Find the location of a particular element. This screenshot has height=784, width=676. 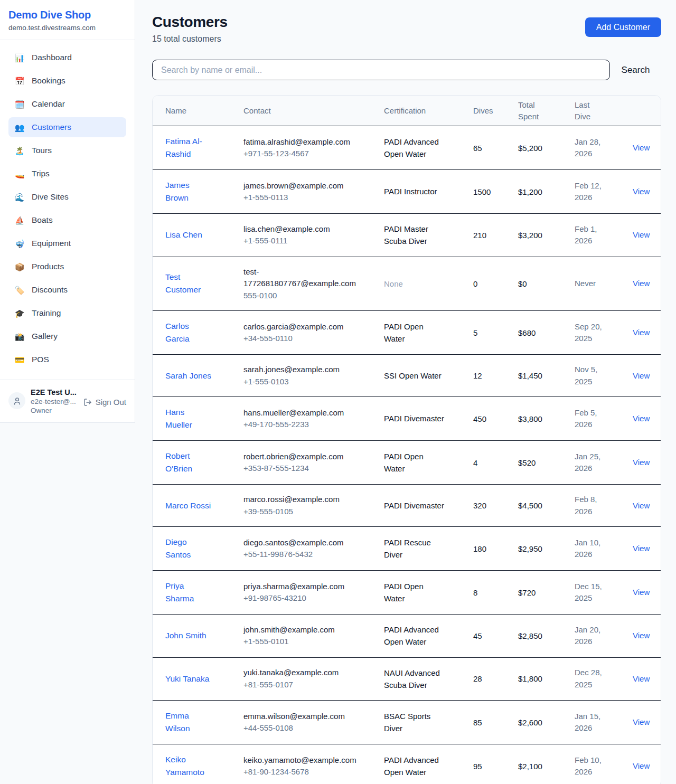

customer-contact-cell: hans.mueller@example.com +49-170-555-223… is located at coordinates (314, 419).